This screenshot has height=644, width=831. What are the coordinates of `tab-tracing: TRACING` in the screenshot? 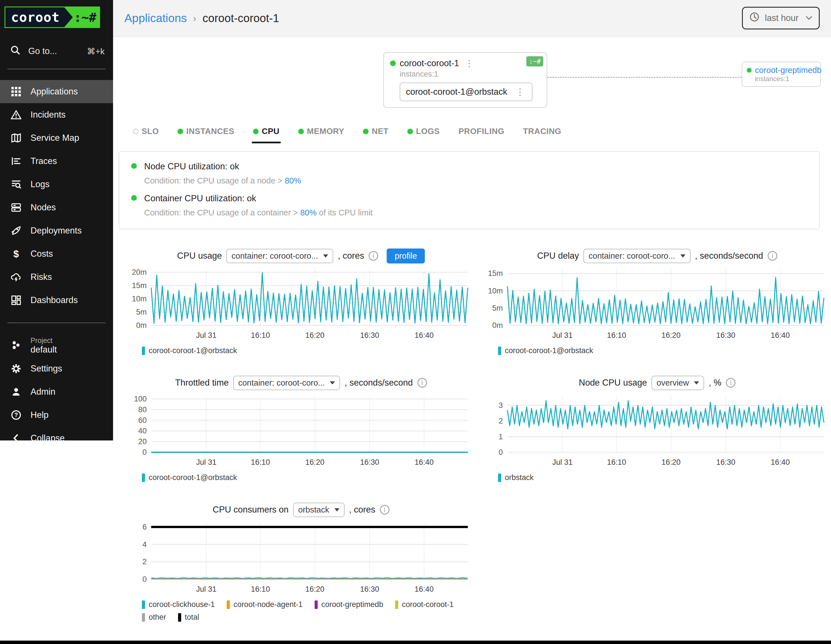 It's located at (542, 134).